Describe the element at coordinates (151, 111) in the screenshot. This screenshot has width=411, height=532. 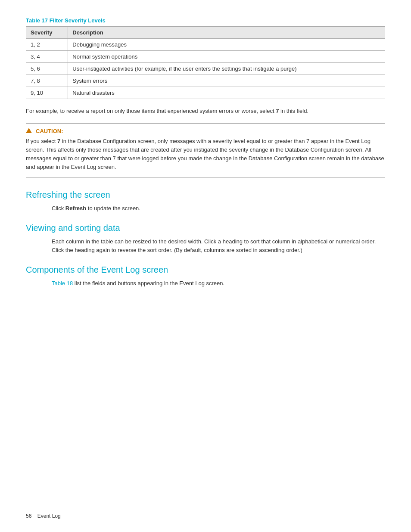
I see `intro-text-before: For example, to receive a report on only…` at that location.